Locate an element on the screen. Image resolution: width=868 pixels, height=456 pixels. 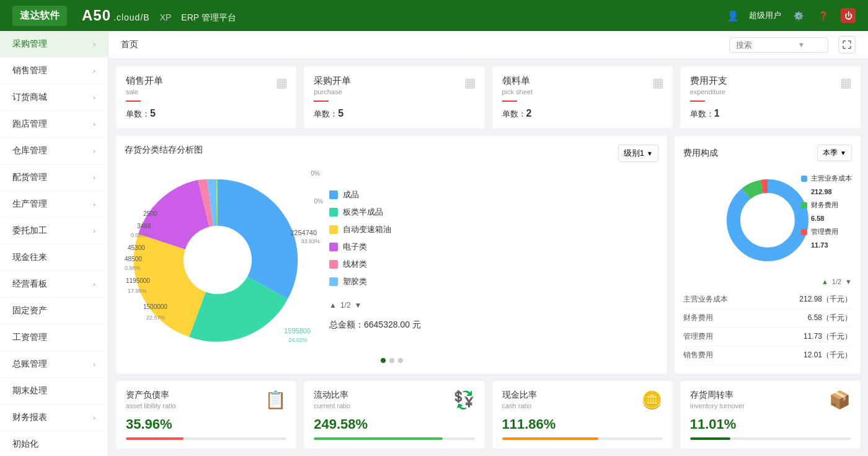
user-label: 超级用户 is located at coordinates (765, 16).